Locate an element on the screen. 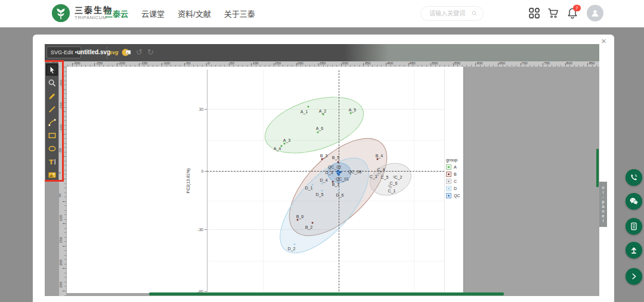 The height and width of the screenshot is (302, 644). horizontal-scrollbar is located at coordinates (327, 294).